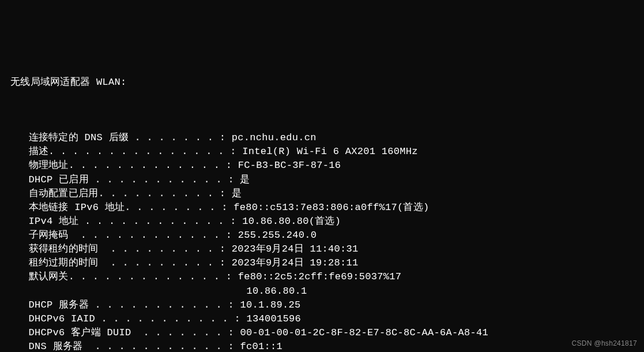  I want to click on config-value: 2023年9月24日 19:28:11, so click(292, 263).